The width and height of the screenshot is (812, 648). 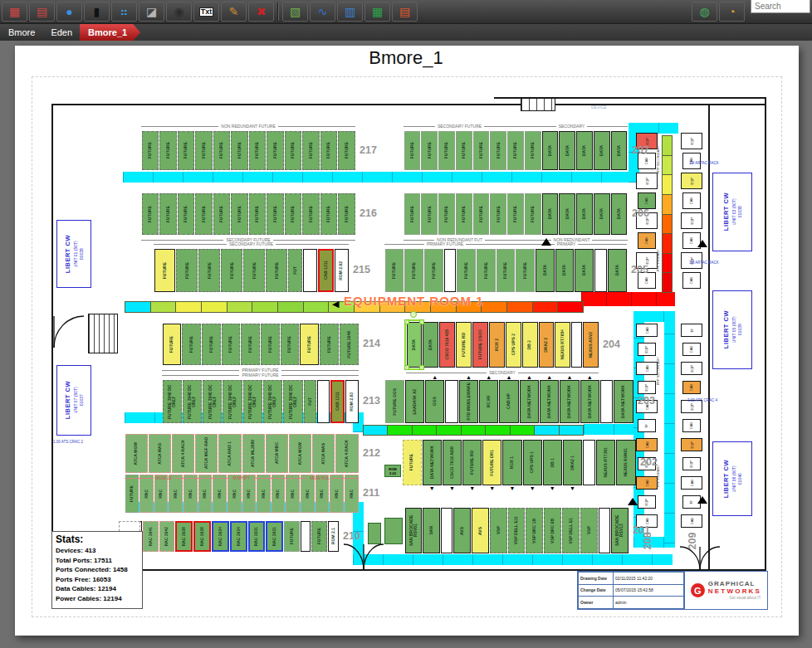 I want to click on rack: DATA NETWORK▼, so click(x=432, y=463).